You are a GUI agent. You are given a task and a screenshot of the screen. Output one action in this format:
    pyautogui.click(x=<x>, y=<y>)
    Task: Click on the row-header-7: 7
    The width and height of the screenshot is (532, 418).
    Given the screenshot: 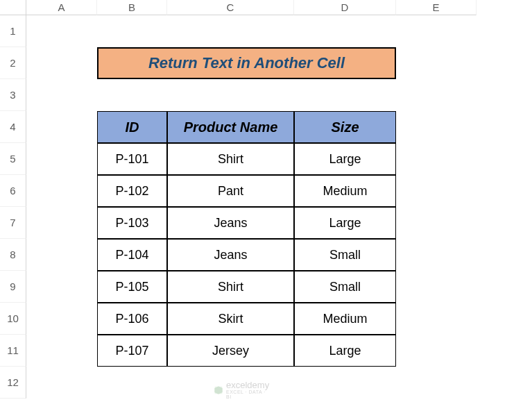 What is the action you would take?
    pyautogui.click(x=13, y=223)
    